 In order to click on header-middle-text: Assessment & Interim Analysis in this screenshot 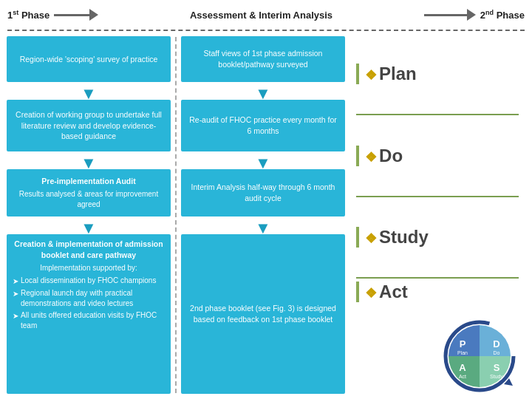, I will do `click(262, 15)`.